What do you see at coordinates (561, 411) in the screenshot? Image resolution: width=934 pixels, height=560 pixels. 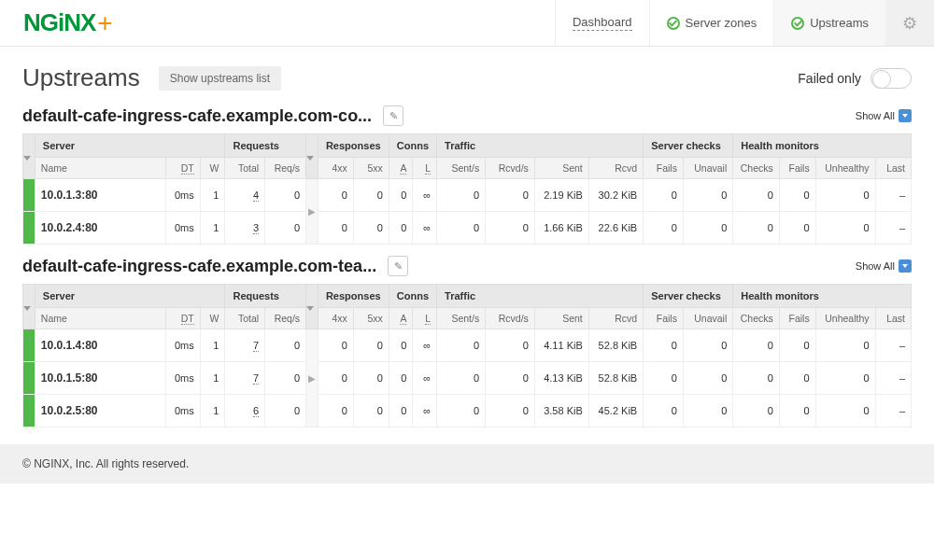 I see `cell-sent: 3.58 KiB` at bounding box center [561, 411].